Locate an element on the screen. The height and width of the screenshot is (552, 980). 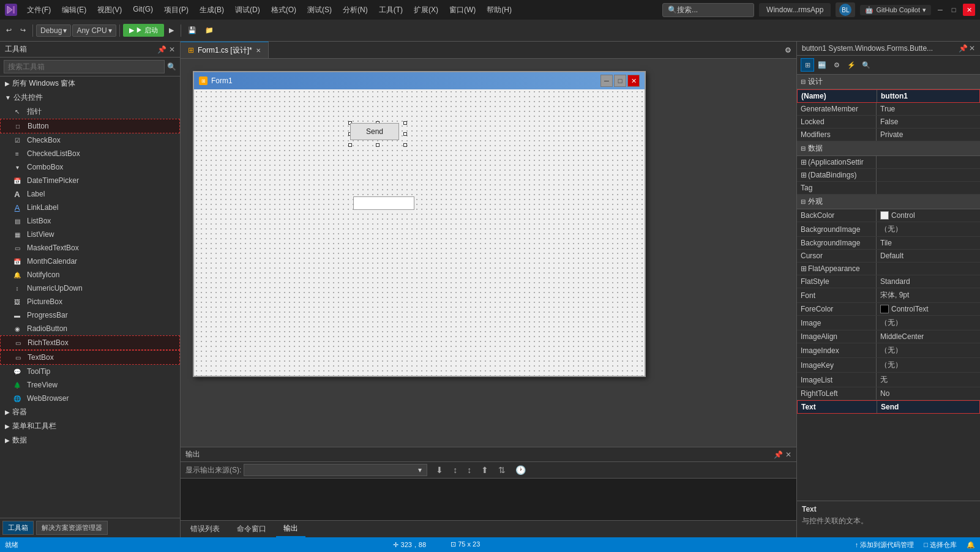
tool-button: □ Button is located at coordinates (90, 126).